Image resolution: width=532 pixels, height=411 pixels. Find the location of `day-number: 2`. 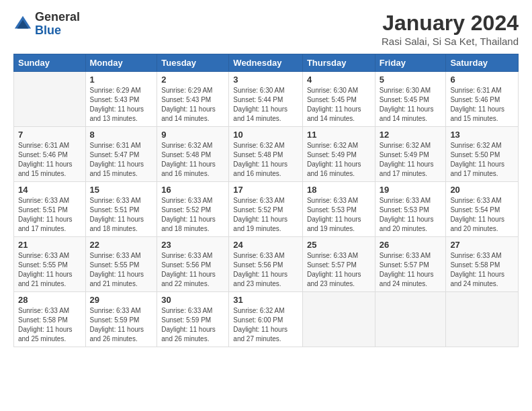

day-number: 2 is located at coordinates (193, 79).